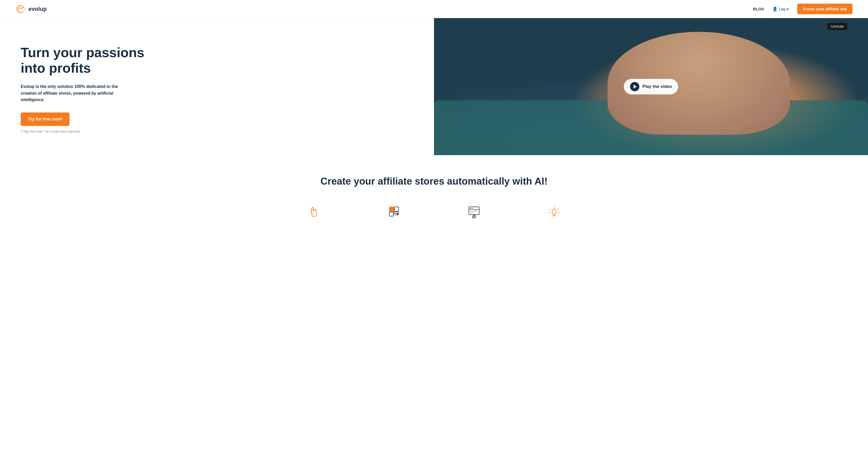 This screenshot has width=868, height=453. What do you see at coordinates (838, 26) in the screenshot?
I see `unmute-button: Unmute` at bounding box center [838, 26].